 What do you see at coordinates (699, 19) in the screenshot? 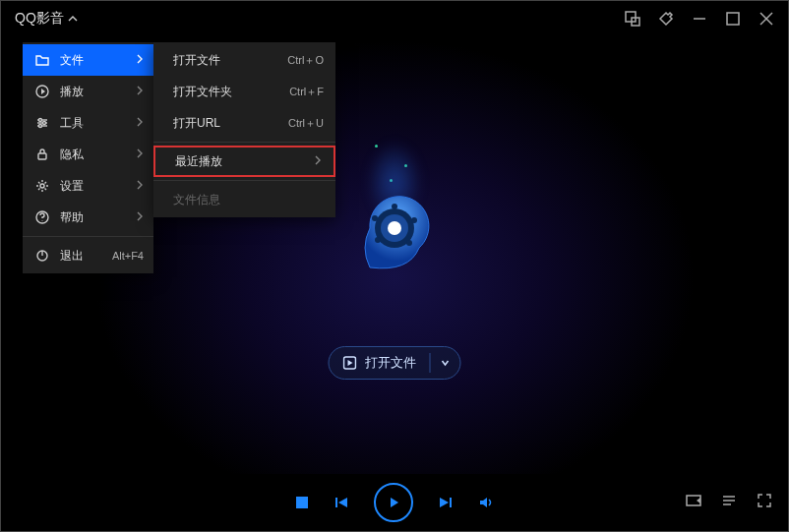
I see `minimize-button` at bounding box center [699, 19].